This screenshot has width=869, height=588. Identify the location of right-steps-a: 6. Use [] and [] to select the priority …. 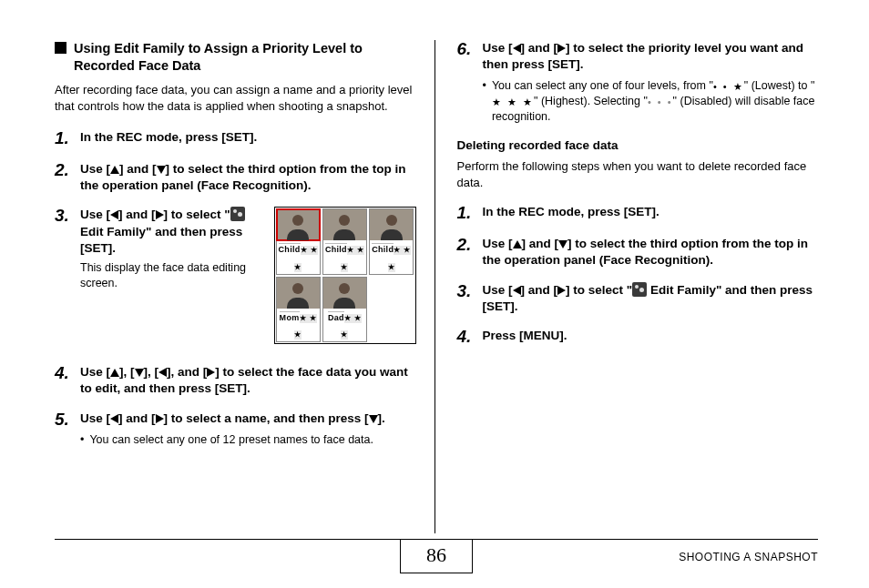
(638, 82).